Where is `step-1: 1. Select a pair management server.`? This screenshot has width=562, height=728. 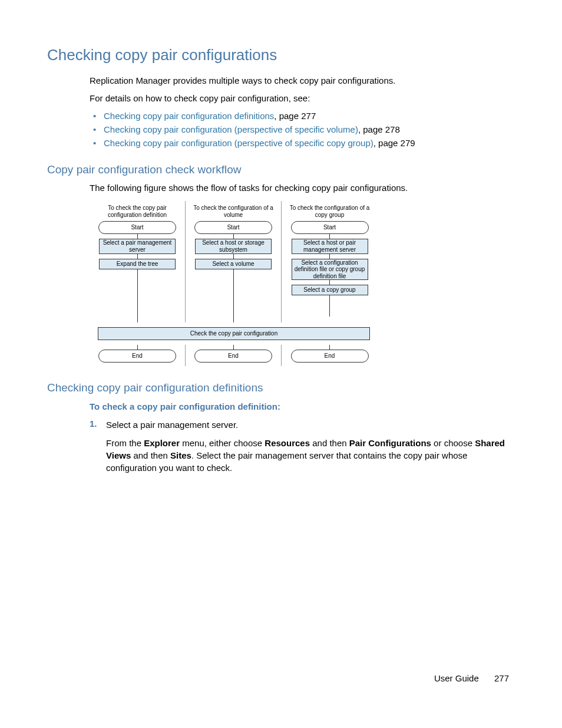
step-1: 1. Select a pair management server. is located at coordinates (281, 424).